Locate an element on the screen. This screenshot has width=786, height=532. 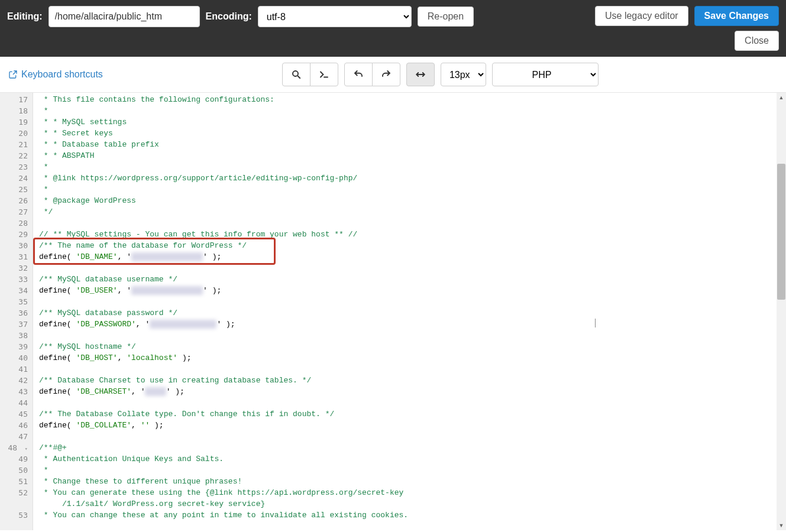
reopen-button: Re-open is located at coordinates (446, 17).